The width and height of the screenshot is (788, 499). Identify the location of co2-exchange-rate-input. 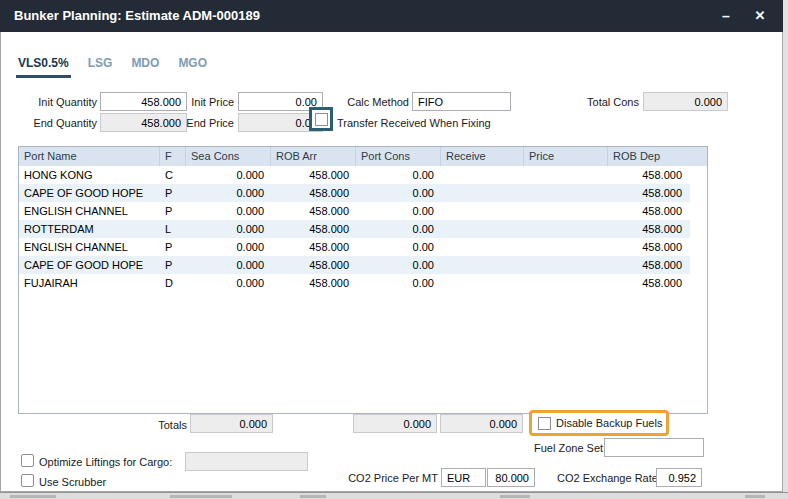
(679, 478).